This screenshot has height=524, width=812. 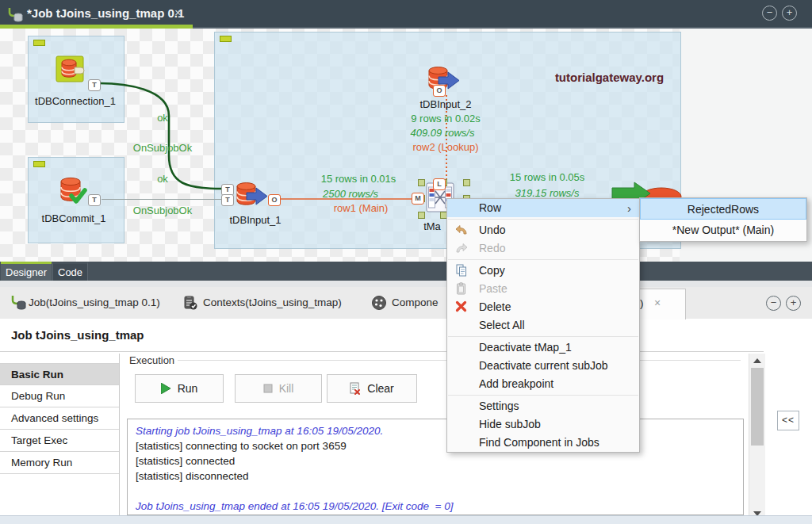 I want to click on execution-console: Starting job tJoins_using_tmap at 16:05 …, so click(x=435, y=467).